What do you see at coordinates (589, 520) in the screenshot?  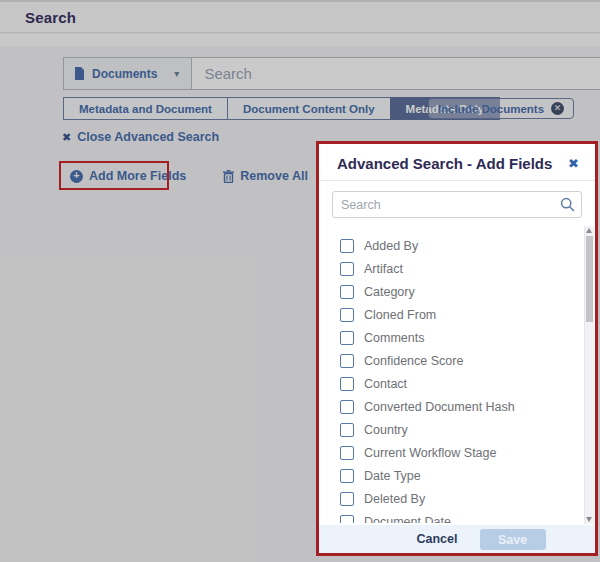 I see `scroll-down-icon` at bounding box center [589, 520].